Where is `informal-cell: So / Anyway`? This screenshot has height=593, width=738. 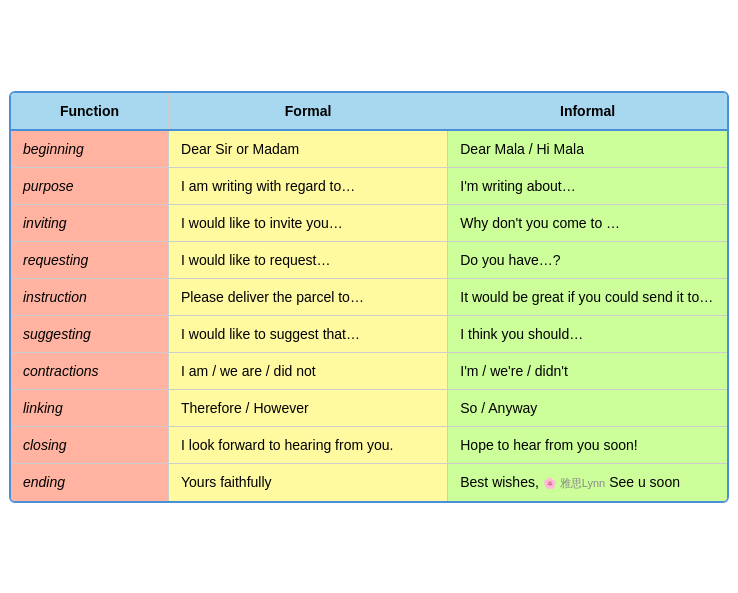
informal-cell: So / Anyway is located at coordinates (588, 408).